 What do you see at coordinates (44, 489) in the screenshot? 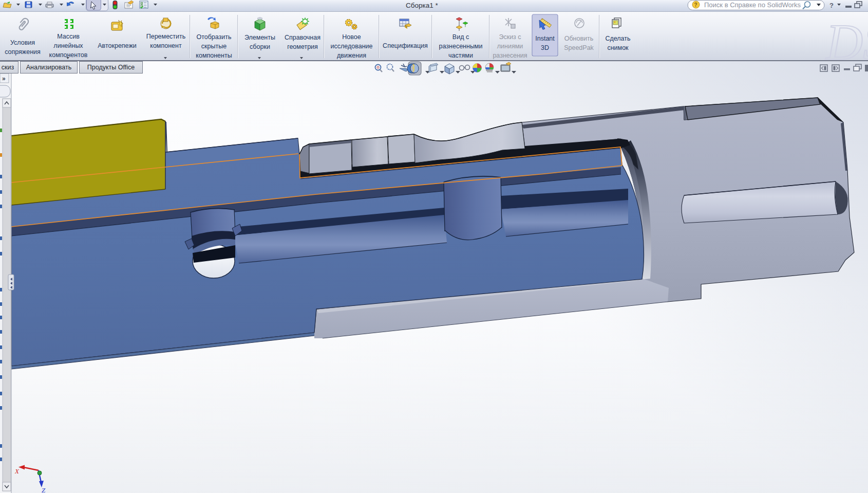
I see `svg-text: Z` at bounding box center [44, 489].